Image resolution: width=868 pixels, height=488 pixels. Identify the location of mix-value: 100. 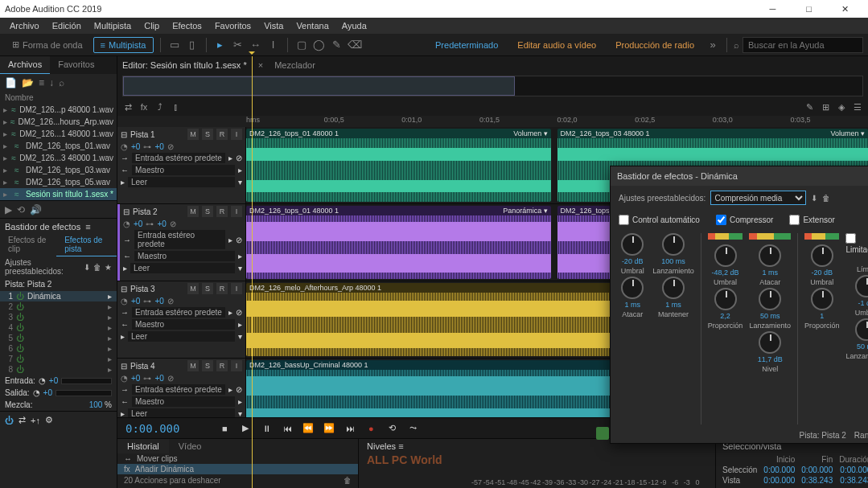
(97, 405).